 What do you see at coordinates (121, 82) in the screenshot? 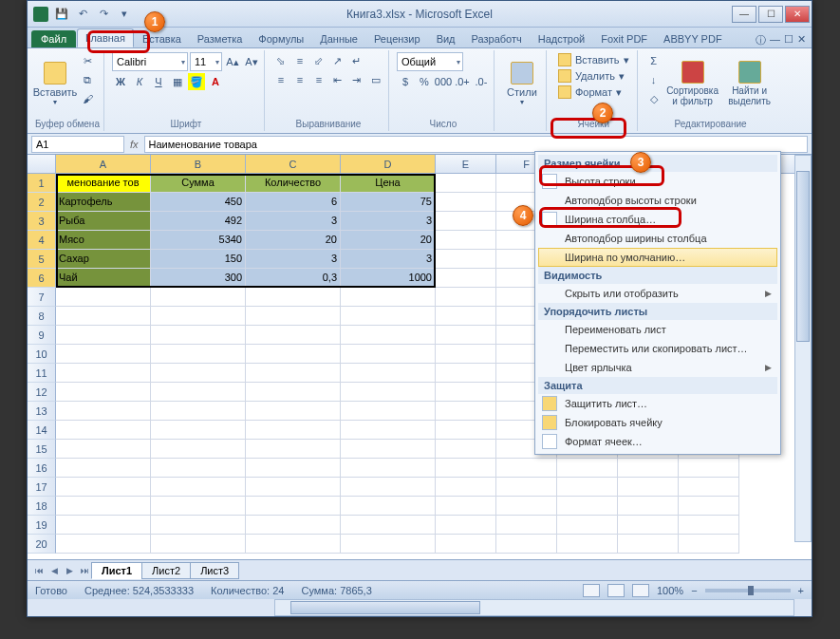
I see `bold-button: Ж` at bounding box center [121, 82].